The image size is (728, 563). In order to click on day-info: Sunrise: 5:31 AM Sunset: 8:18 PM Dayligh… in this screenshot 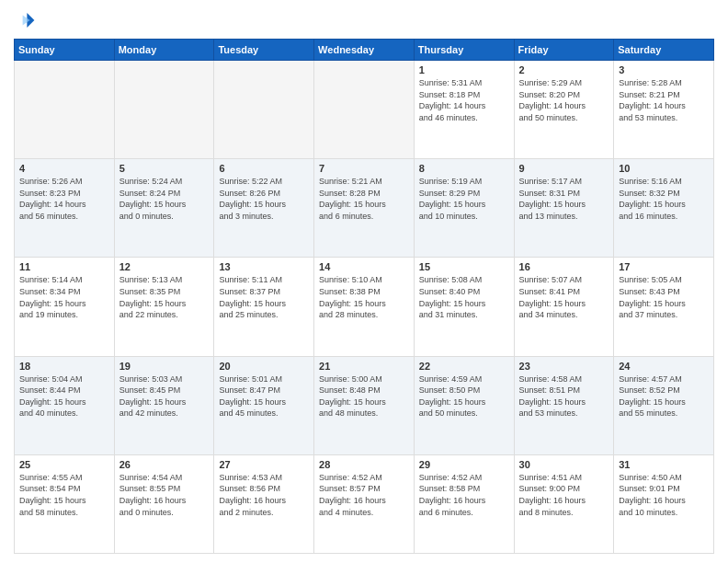, I will do `click(464, 100)`.